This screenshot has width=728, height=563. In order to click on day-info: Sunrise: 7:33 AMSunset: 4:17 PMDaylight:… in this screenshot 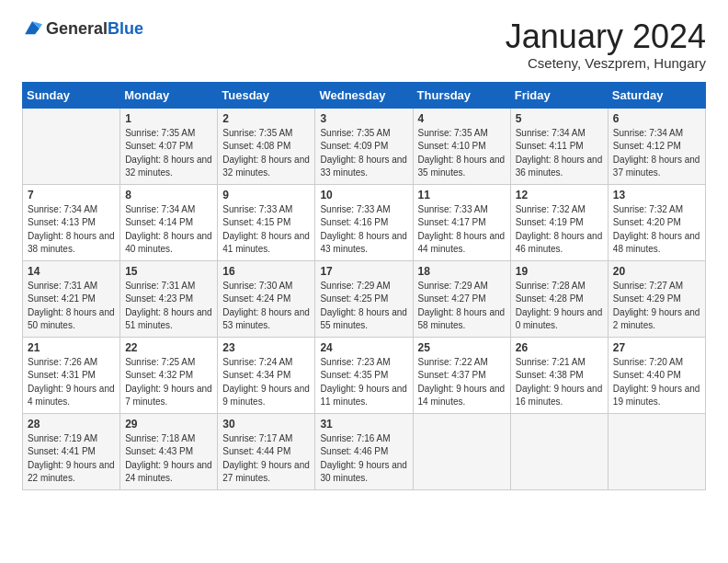, I will do `click(461, 230)`.